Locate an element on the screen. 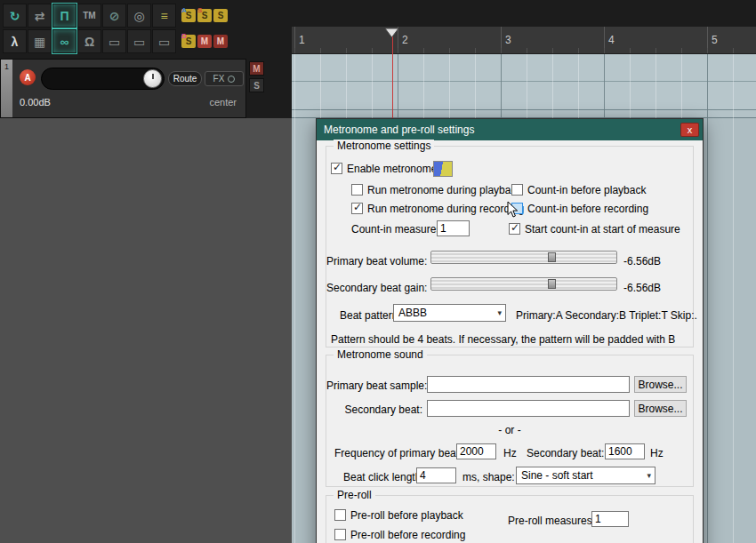 The width and height of the screenshot is (756, 543). group-legend: Metronome settings is located at coordinates (384, 146).